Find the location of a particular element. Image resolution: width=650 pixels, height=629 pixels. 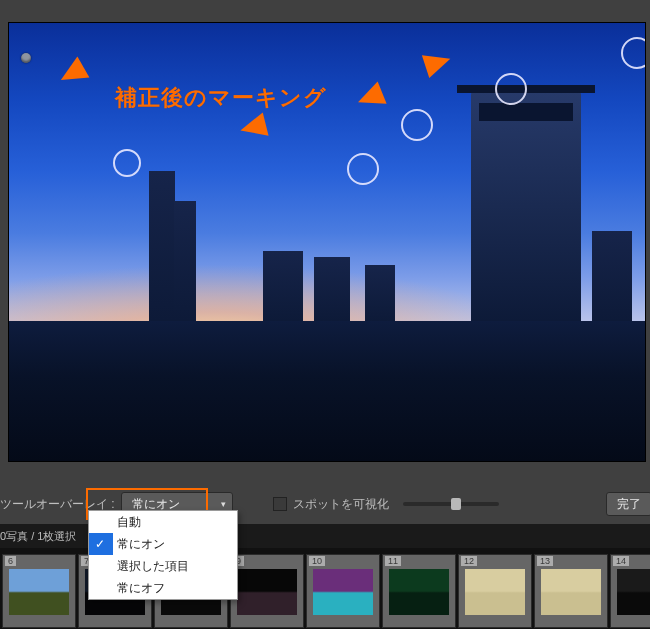

visualize-spots-checkbox is located at coordinates (280, 504).